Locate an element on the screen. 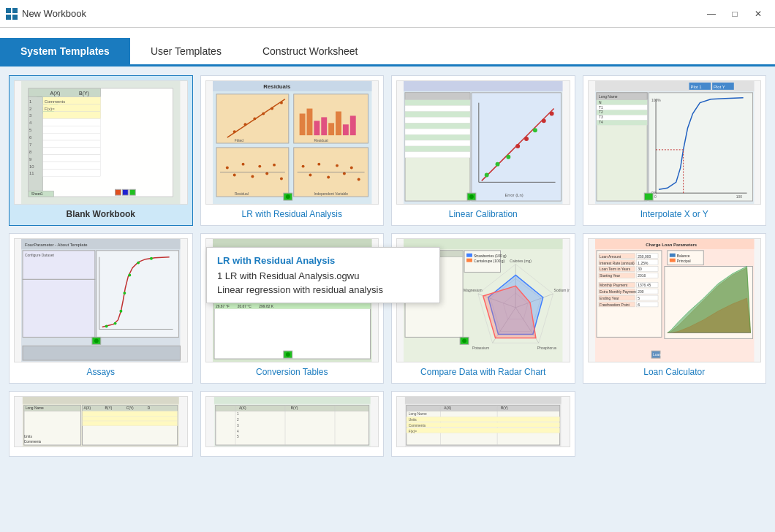 The height and width of the screenshot is (532, 775). svg-text: Strawberries (100 g) is located at coordinates (490, 256).